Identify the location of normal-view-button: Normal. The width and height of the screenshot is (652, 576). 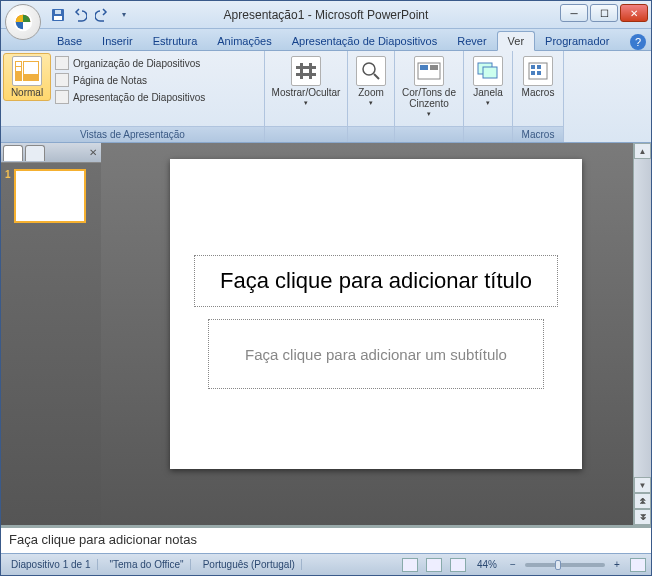
(27, 77).